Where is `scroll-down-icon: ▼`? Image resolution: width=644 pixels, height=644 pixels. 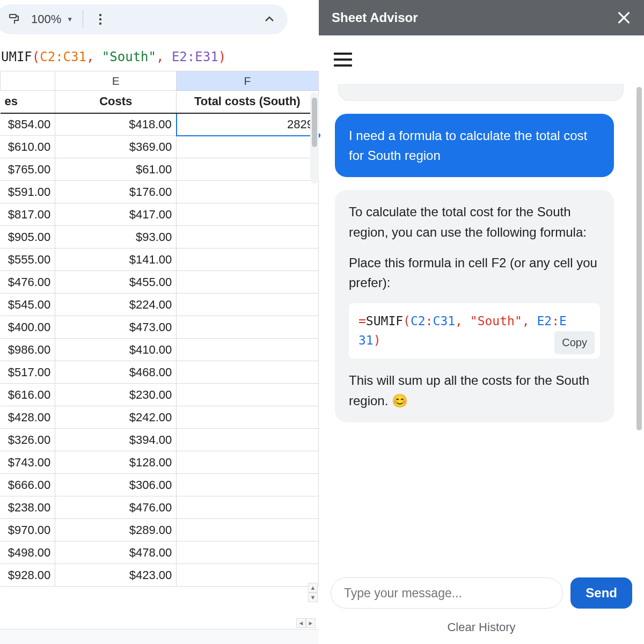
scroll-down-icon: ▼ is located at coordinates (313, 597).